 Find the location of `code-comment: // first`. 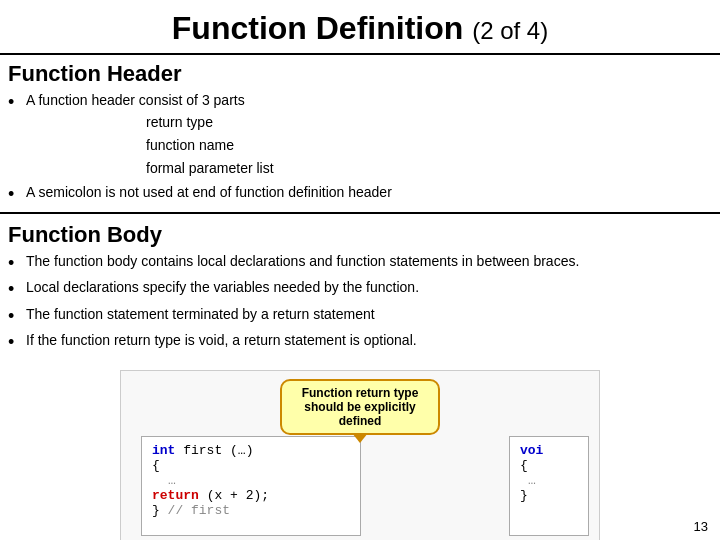

code-comment: // first is located at coordinates (199, 510).